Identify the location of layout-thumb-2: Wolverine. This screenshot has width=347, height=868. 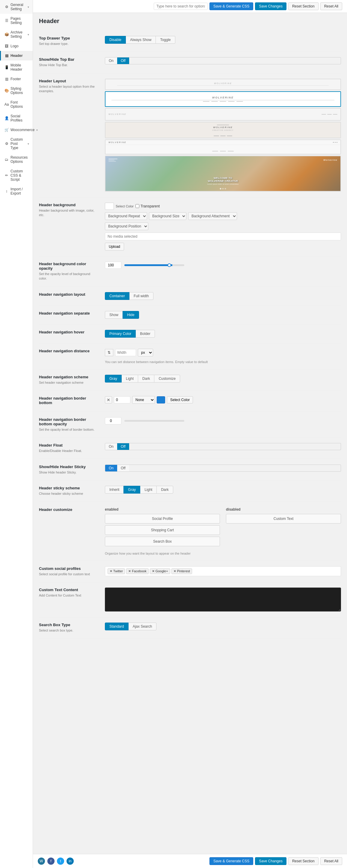
(223, 99).